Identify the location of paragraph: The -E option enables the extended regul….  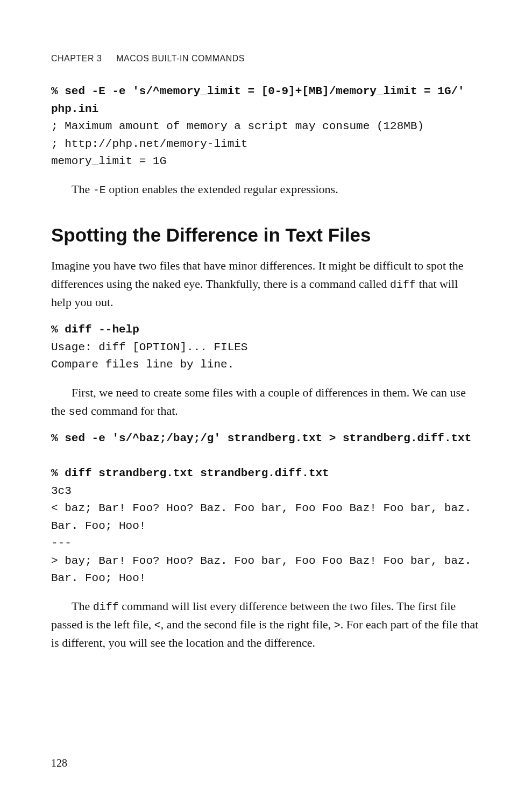
(266, 189).